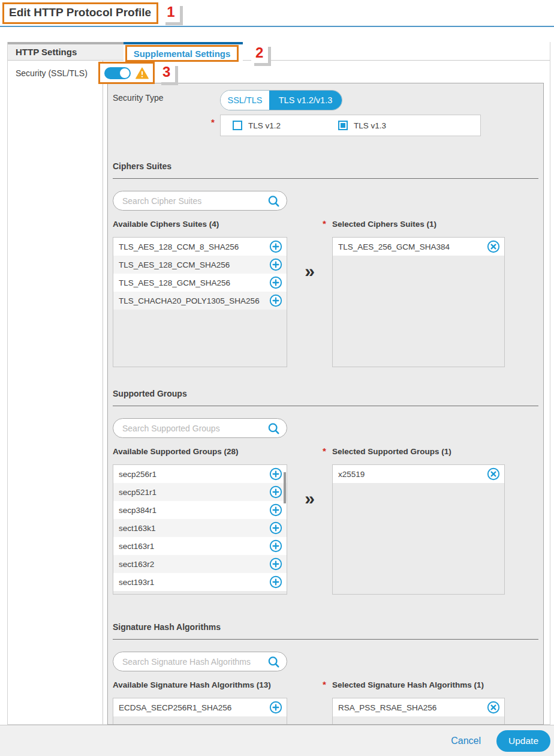  What do you see at coordinates (200, 301) in the screenshot?
I see `list-item: TLS_CHACHA20_POLY1305_SHA256` at bounding box center [200, 301].